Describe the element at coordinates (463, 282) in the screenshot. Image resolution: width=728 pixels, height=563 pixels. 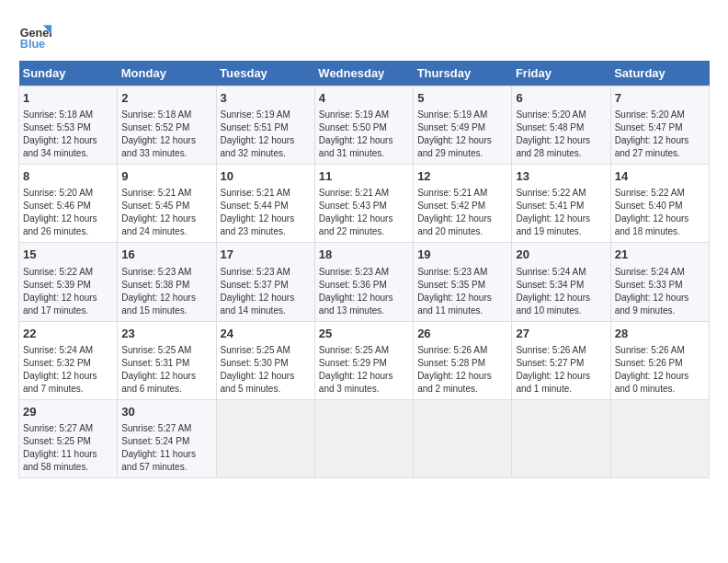
I see `calendar-cell: 19Sunrise: 5:23 AM Sunset: 5:35 PM Dayli…` at that location.